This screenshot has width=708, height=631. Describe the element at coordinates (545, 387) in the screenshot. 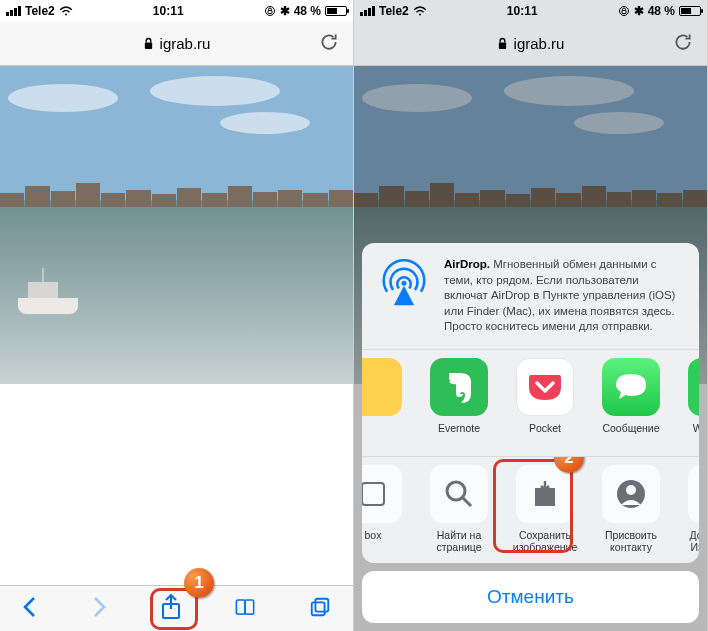

I see `pocket-icon` at that location.